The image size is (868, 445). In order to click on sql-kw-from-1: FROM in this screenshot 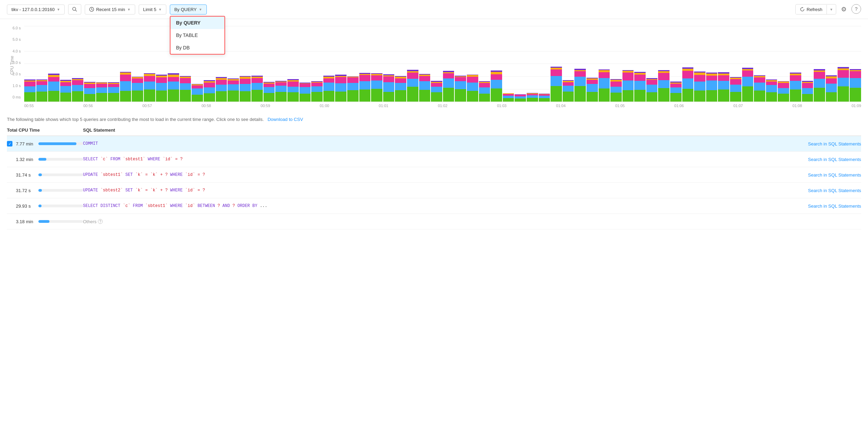, I will do `click(116, 159)`.